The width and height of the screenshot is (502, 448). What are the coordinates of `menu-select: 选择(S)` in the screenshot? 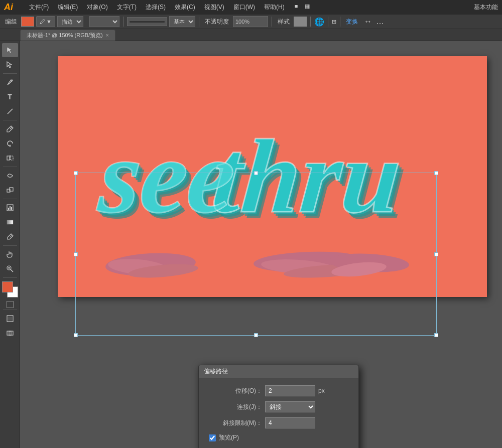 It's located at (156, 7).